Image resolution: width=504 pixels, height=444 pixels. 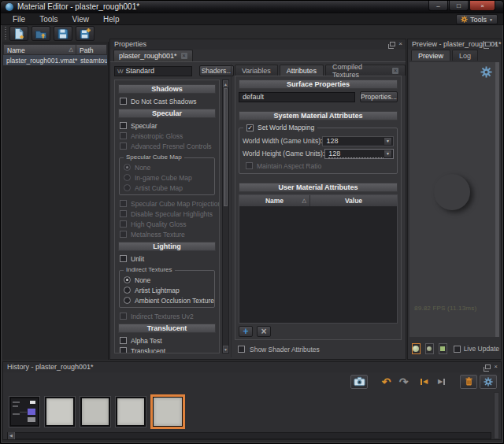 I want to click on preview-model-sphere2-button, so click(x=430, y=349).